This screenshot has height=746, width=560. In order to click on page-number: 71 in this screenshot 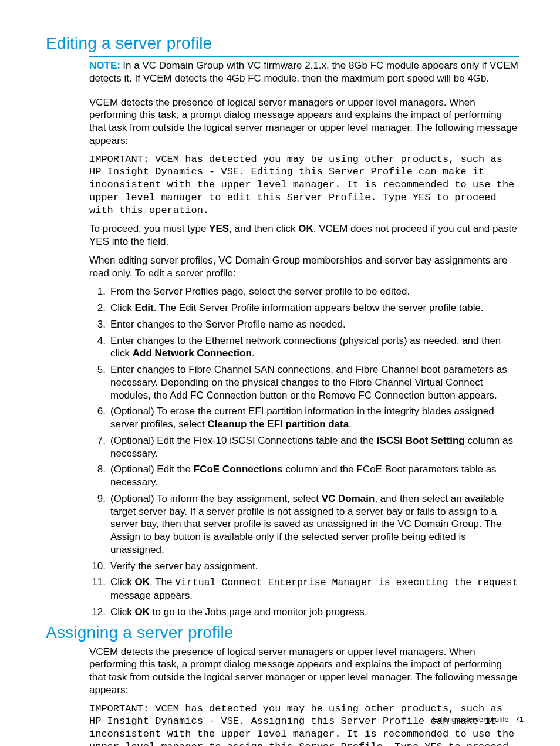, I will do `click(519, 720)`.